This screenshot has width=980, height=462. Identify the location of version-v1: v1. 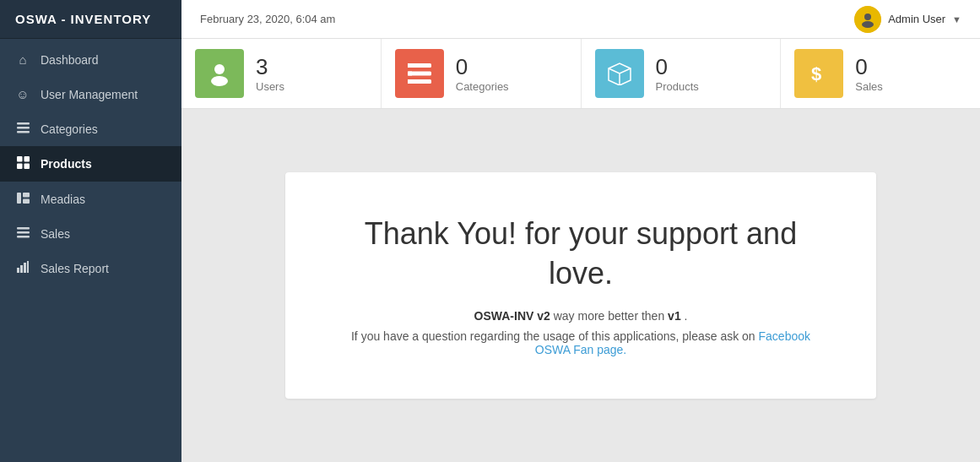
(674, 316).